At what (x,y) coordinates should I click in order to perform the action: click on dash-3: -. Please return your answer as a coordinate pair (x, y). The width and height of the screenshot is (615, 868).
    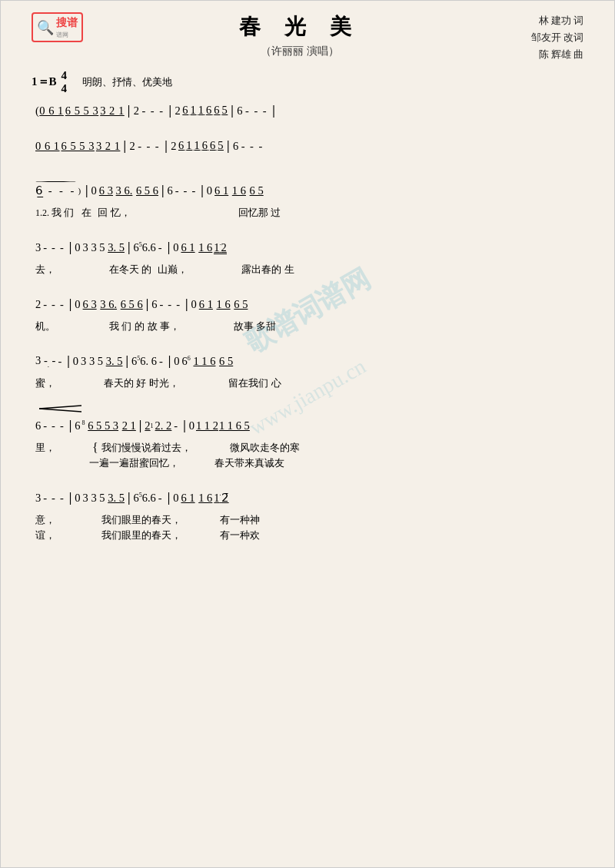
    Looking at the image, I should click on (161, 111).